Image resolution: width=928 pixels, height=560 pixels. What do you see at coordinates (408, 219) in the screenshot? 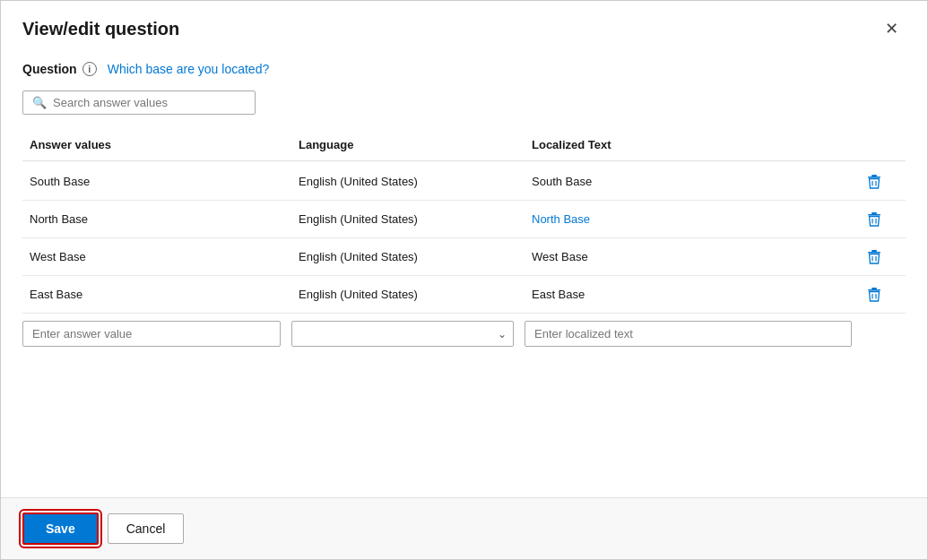
I see `cell-language-1: English (United States)` at bounding box center [408, 219].